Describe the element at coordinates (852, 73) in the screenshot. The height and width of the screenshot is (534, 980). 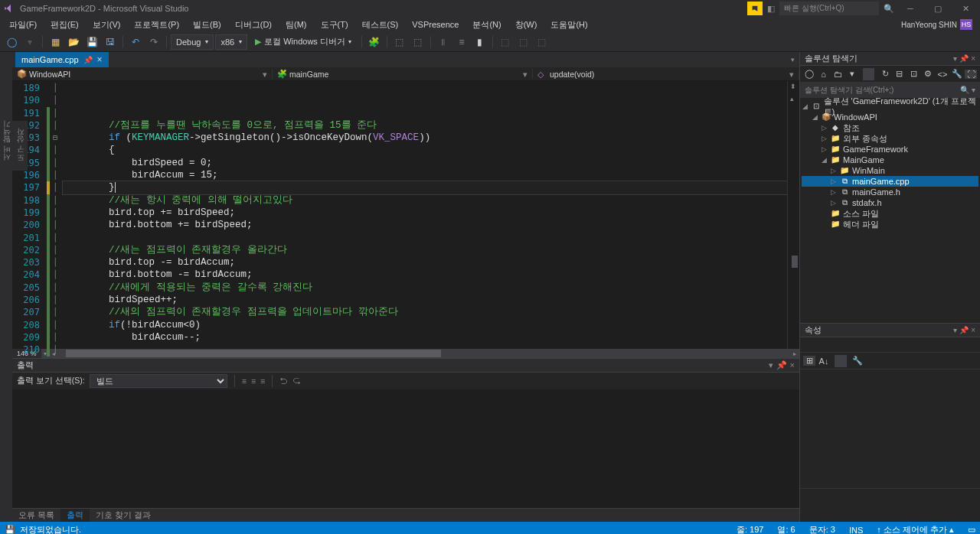
I see `sol-tb-chev-icon: ▾` at that location.